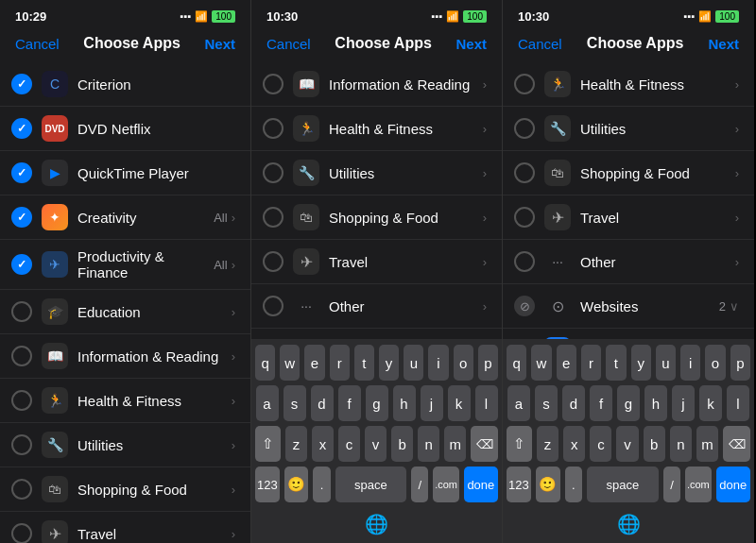 The image size is (756, 543). I want to click on key-3-k: k, so click(711, 403).